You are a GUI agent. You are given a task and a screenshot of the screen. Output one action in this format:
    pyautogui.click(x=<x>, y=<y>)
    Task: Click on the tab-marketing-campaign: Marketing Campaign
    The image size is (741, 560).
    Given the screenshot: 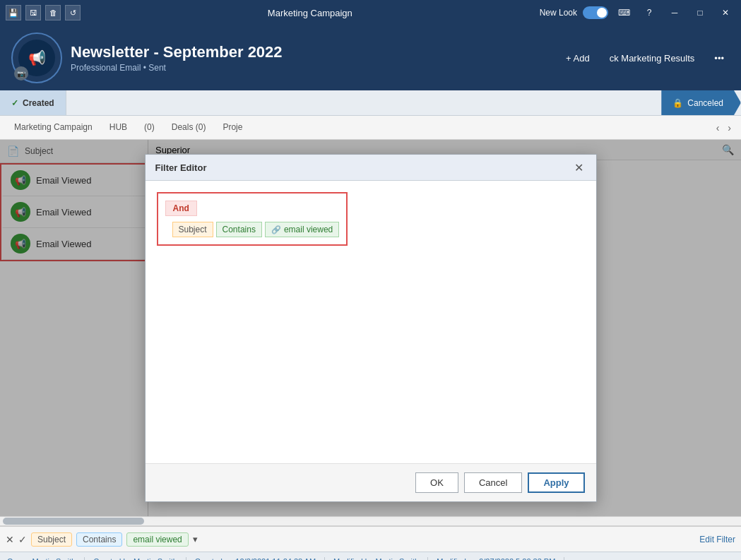 What is the action you would take?
    pyautogui.click(x=54, y=128)
    